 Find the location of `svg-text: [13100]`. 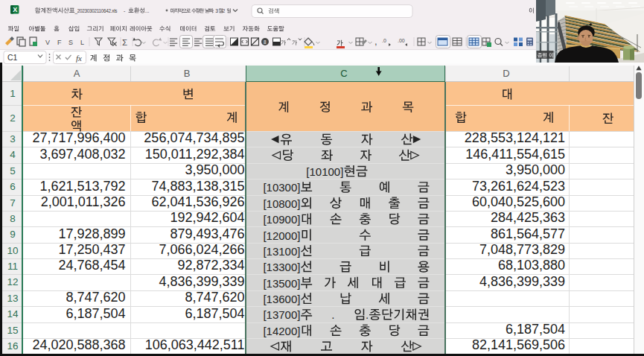

svg-text: [13100] is located at coordinates (281, 252).